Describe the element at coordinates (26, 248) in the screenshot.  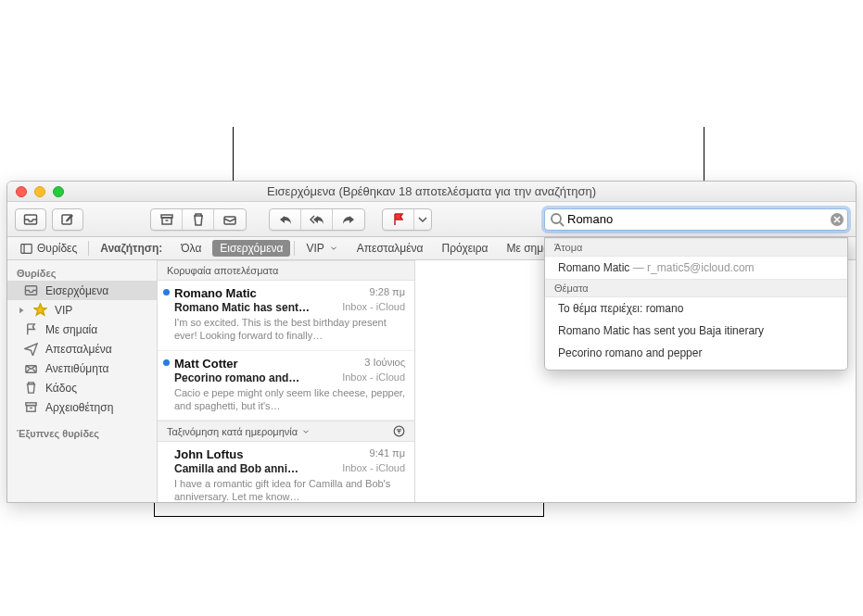
I see `sidebar-icon` at that location.